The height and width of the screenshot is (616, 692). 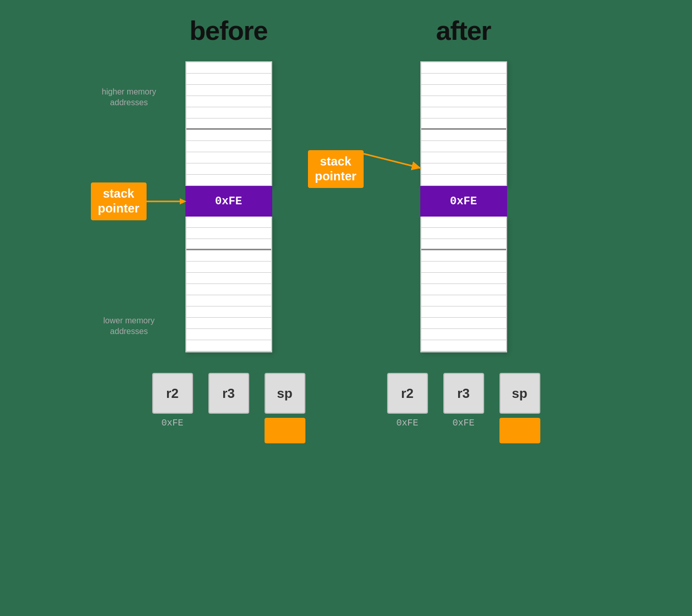 What do you see at coordinates (229, 201) in the screenshot?
I see `before-sp-container: stack pointer 0xFE` at bounding box center [229, 201].